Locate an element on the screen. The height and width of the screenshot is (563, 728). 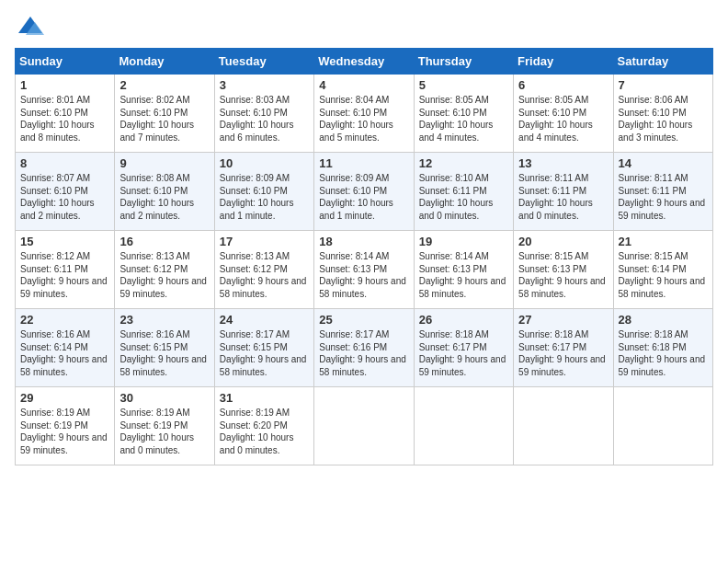
day-number: 1 is located at coordinates (64, 85).